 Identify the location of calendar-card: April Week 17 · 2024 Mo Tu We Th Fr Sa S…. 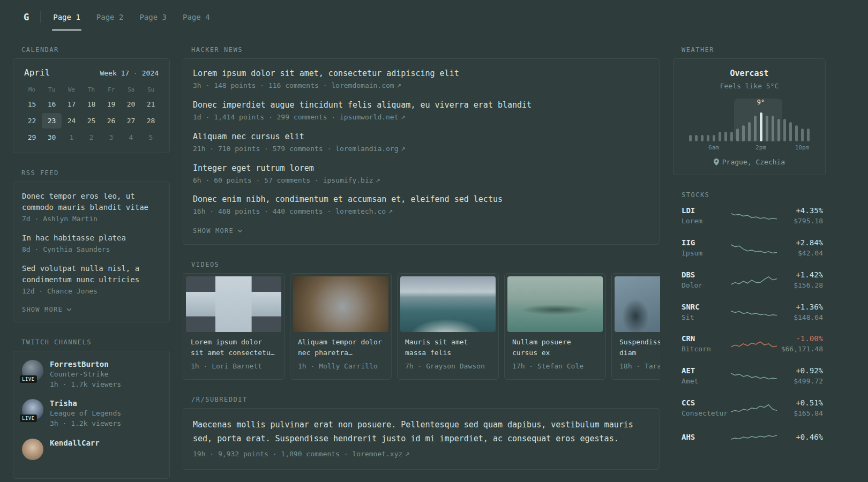
(91, 106).